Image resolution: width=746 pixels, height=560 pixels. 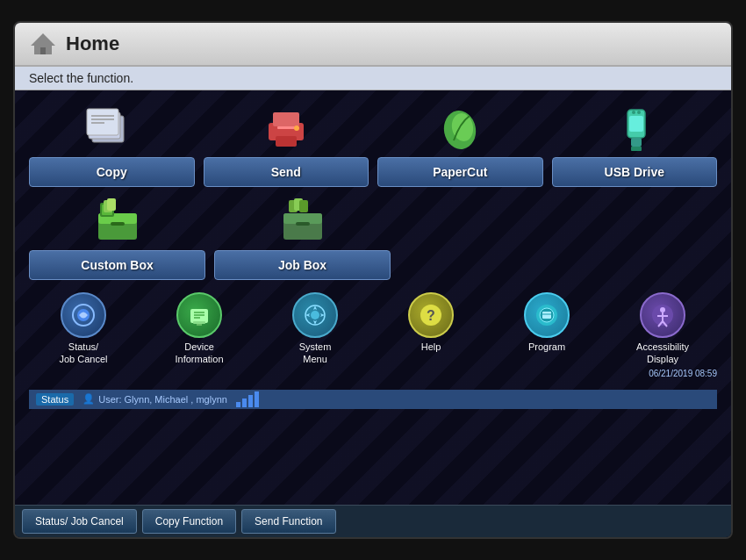 What do you see at coordinates (315, 315) in the screenshot?
I see `system-menu-icon` at bounding box center [315, 315].